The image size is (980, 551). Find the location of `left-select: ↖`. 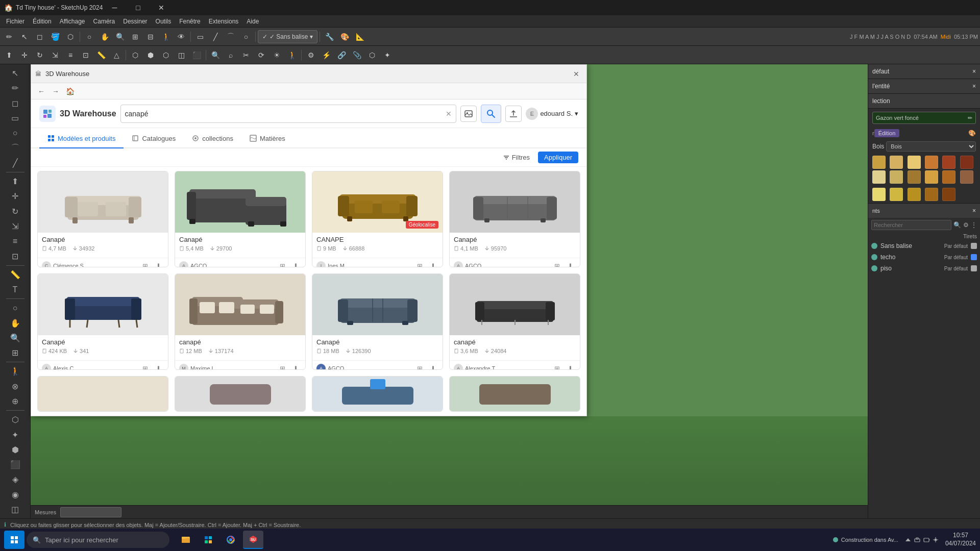

left-select: ↖ is located at coordinates (15, 73).